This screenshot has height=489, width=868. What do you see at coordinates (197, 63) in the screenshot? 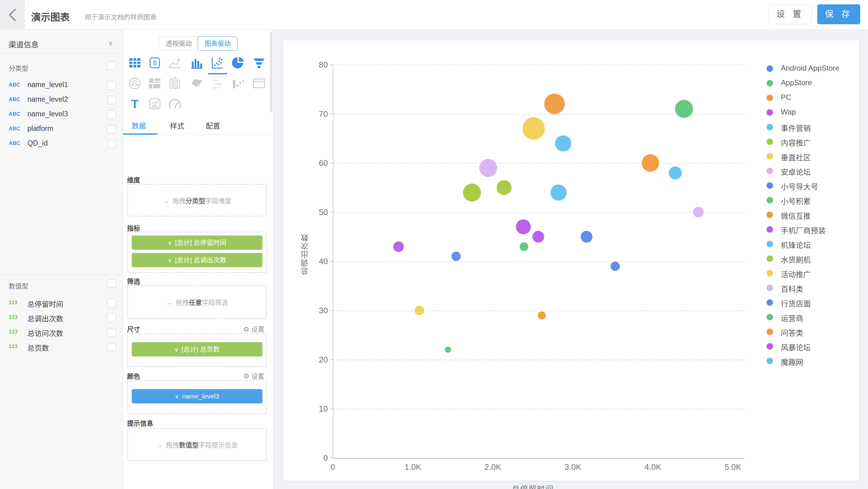
I see `bar-chart-icon` at bounding box center [197, 63].